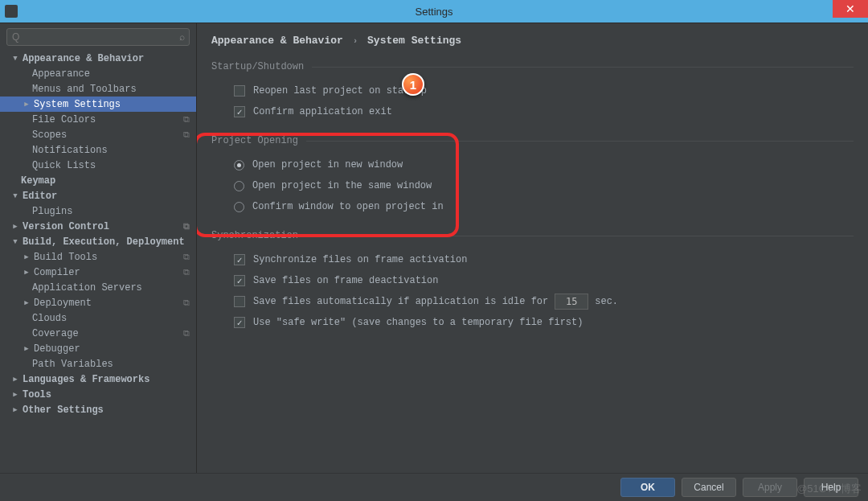 Image resolution: width=868 pixels, height=501 pixels. What do you see at coordinates (98, 135) in the screenshot?
I see `sidebar-item: Scopes⧉` at bounding box center [98, 135].